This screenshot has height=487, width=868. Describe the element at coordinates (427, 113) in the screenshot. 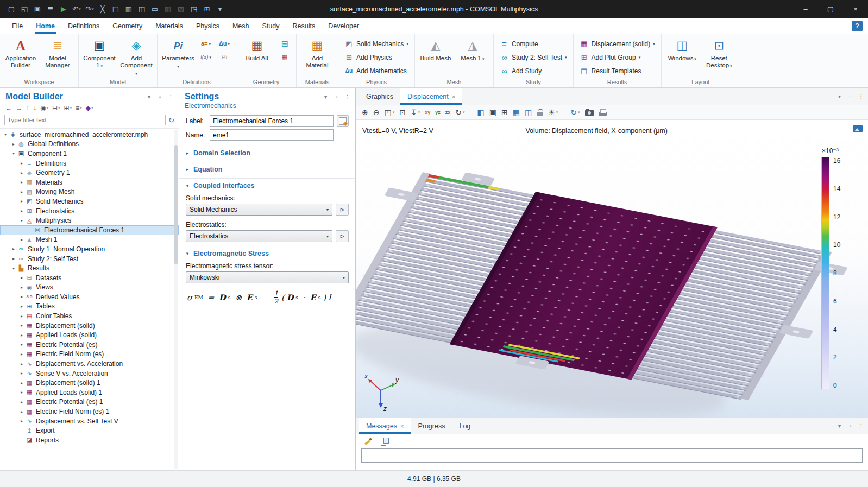

I see `view-xy-button: xy` at that location.